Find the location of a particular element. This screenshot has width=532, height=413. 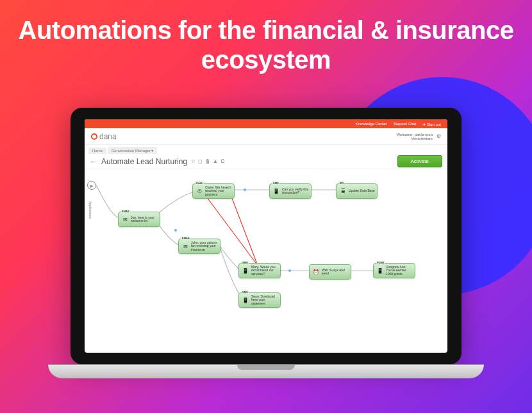

toolbar-icons: ☆ ◻ 🗑 ▲ 🗋 is located at coordinates (208, 162).